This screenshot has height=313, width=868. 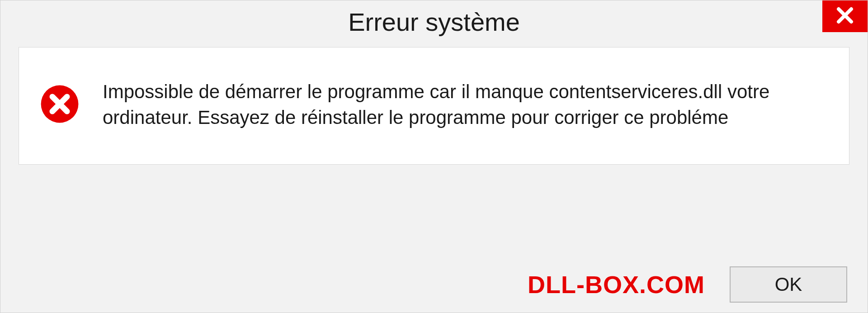 I want to click on title-bar: Erreur système, so click(x=434, y=22).